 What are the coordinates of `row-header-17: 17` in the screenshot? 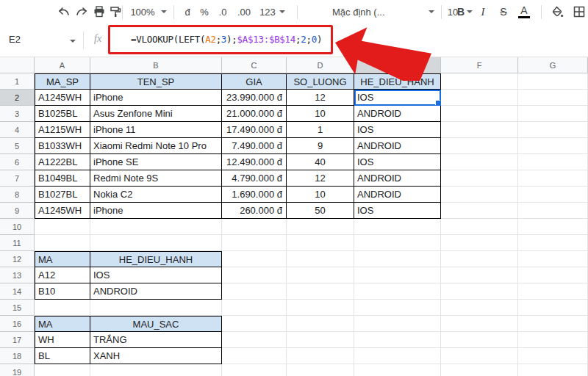 It's located at (18, 340).